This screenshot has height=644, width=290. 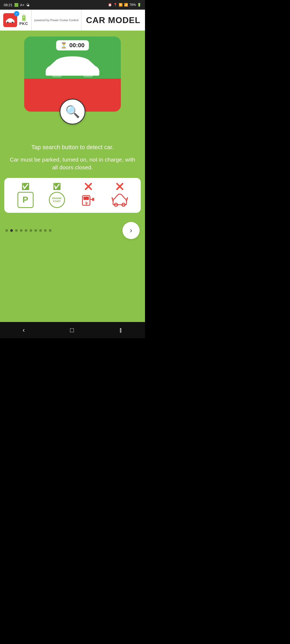 I want to click on battery-icon: 🔋, so click(x=139, y=5).